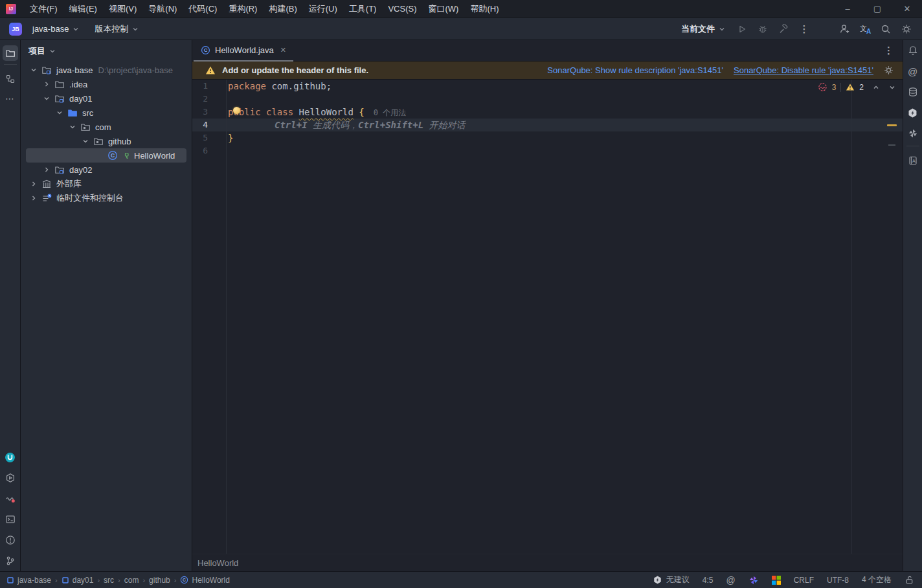  Describe the element at coordinates (913, 51) in the screenshot. I see `notifications-button` at that location.